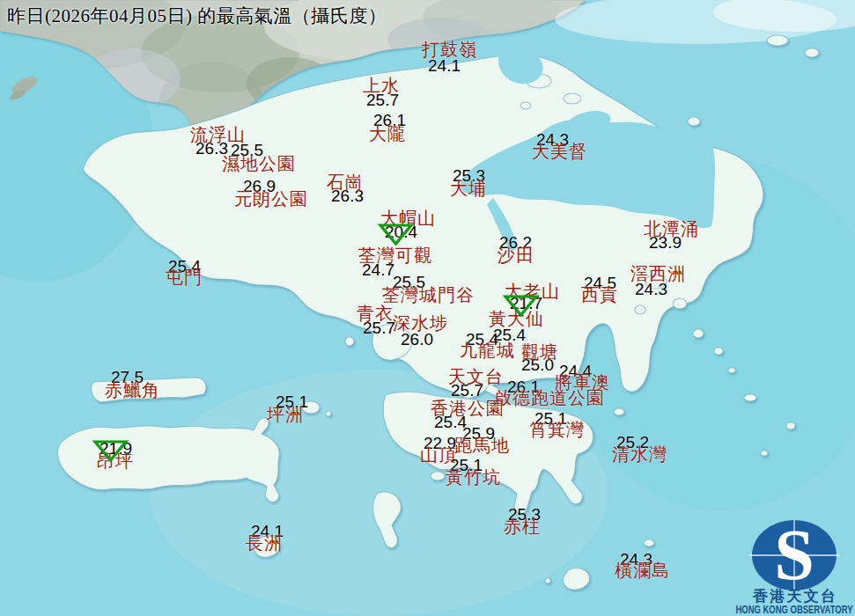 This screenshot has height=616, width=855. I want to click on station-name: 香港公園, so click(468, 408).